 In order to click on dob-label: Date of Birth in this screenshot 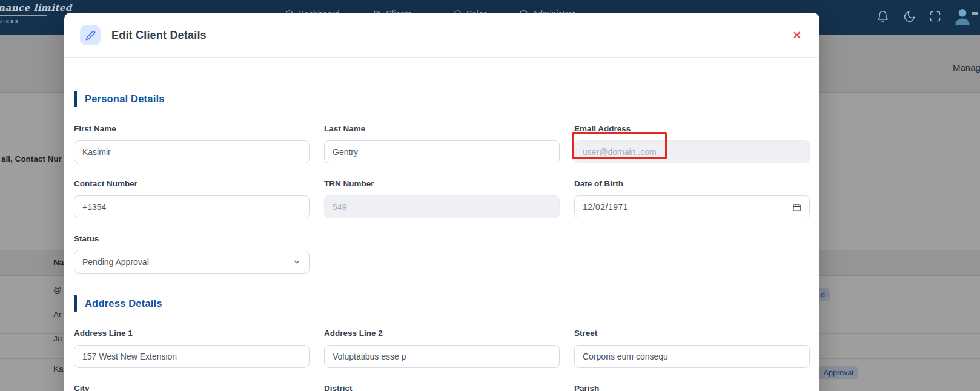, I will do `click(692, 184)`.